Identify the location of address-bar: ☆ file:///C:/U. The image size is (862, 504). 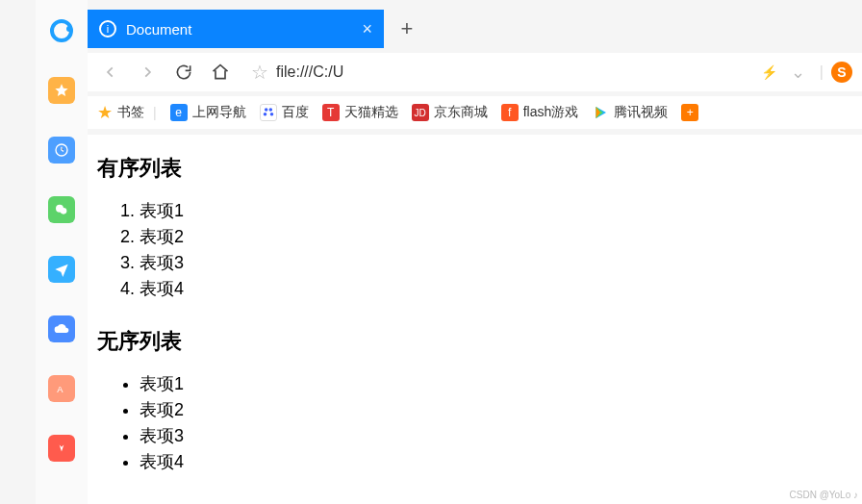
(497, 72).